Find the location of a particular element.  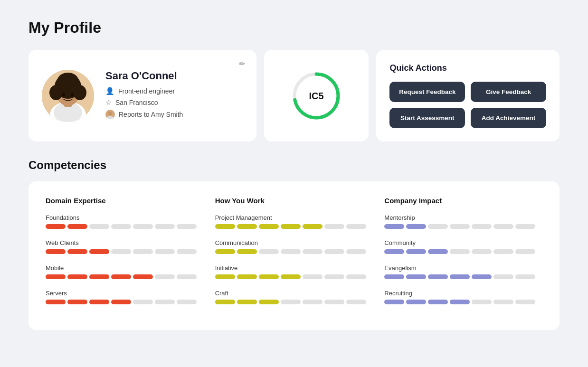

profile-name: Sara O'Connel is located at coordinates (174, 76).